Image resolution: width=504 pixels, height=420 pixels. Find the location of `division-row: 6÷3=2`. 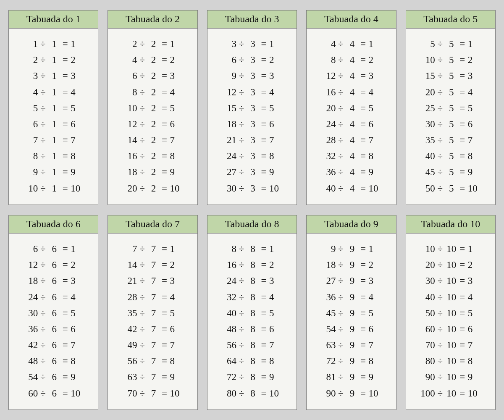

division-row: 6÷3=2 is located at coordinates (252, 60).